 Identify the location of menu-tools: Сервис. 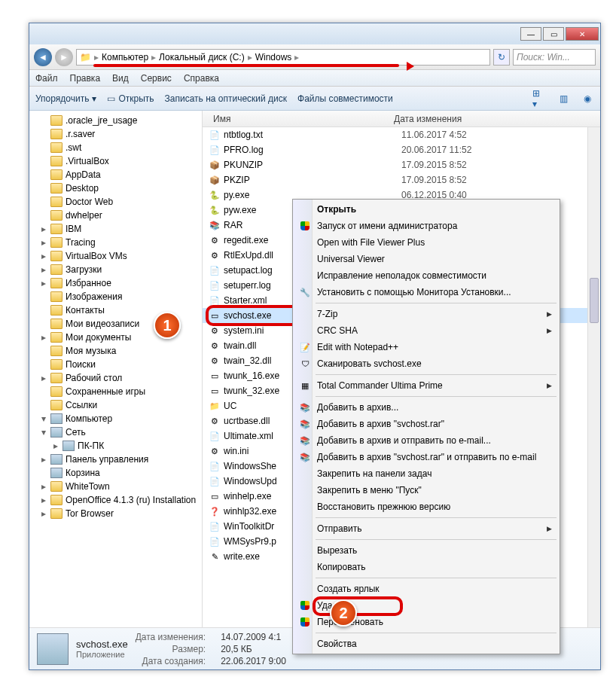
(157, 78).